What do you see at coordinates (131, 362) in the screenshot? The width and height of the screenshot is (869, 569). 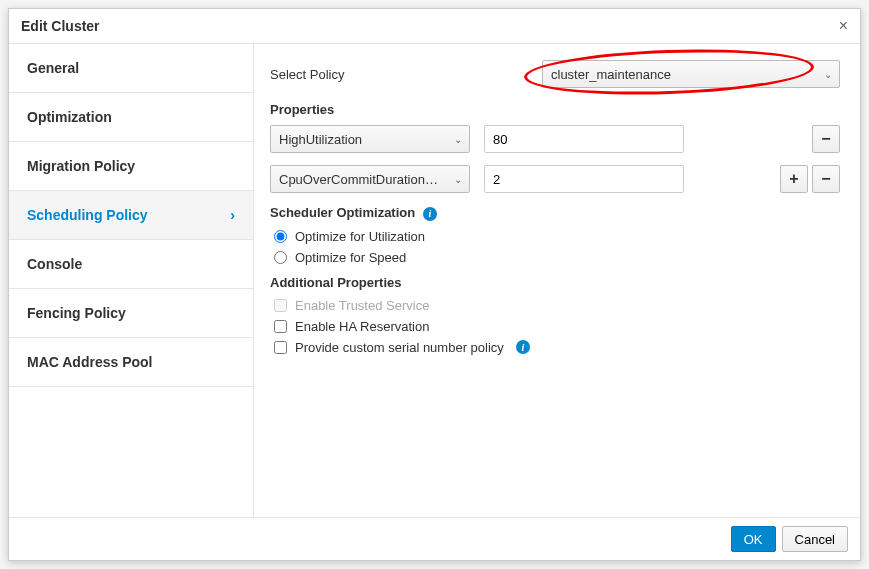 I see `tab-mac-address-pool: MAC Address Pool` at bounding box center [131, 362].